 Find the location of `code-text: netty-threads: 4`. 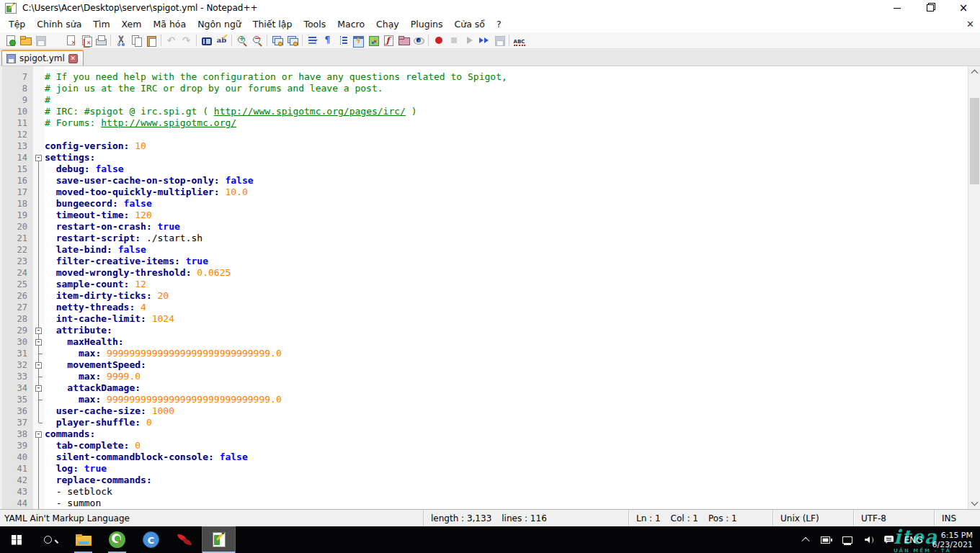

code-text: netty-threads: 4 is located at coordinates (95, 307).